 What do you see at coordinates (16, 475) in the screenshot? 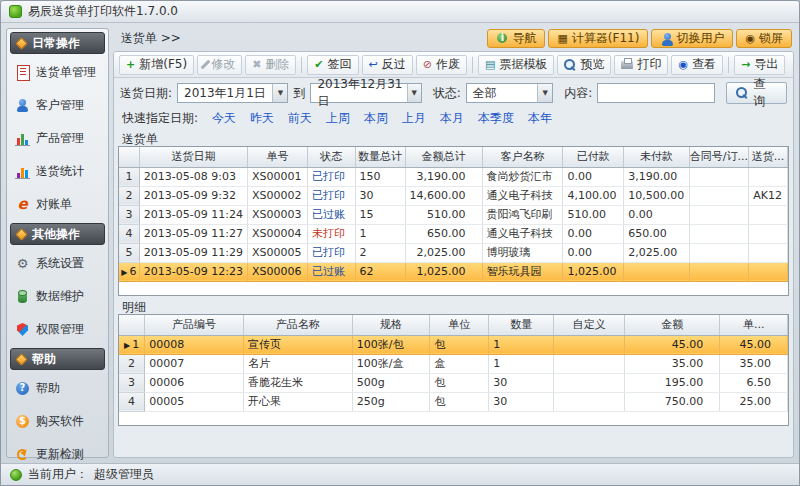
I see `user-status-icon` at bounding box center [16, 475].